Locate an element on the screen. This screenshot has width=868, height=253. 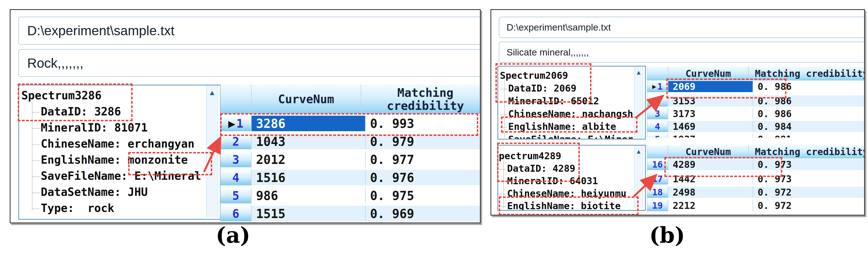
curvenum-cell: 1442 is located at coordinates (711, 179).